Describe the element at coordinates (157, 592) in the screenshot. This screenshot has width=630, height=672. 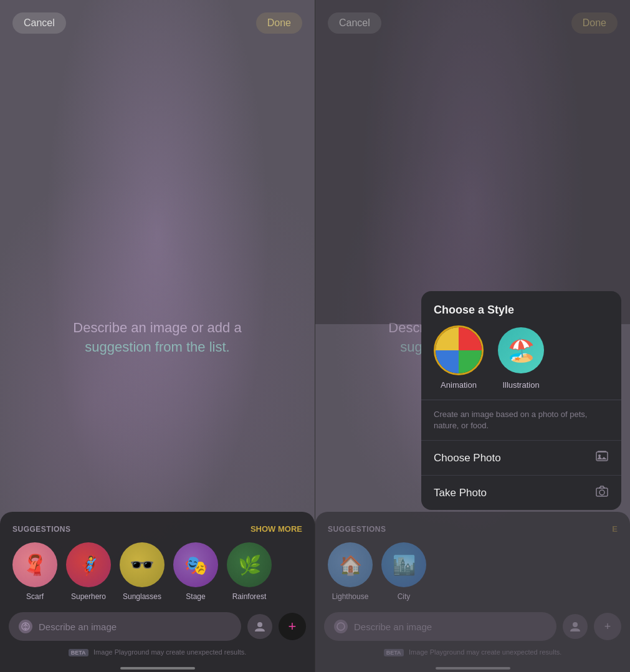
I see `left-bottom-area: SUGGESTIONS SHOW MORE 🧣 Scarf 🦸 Superher…` at that location.